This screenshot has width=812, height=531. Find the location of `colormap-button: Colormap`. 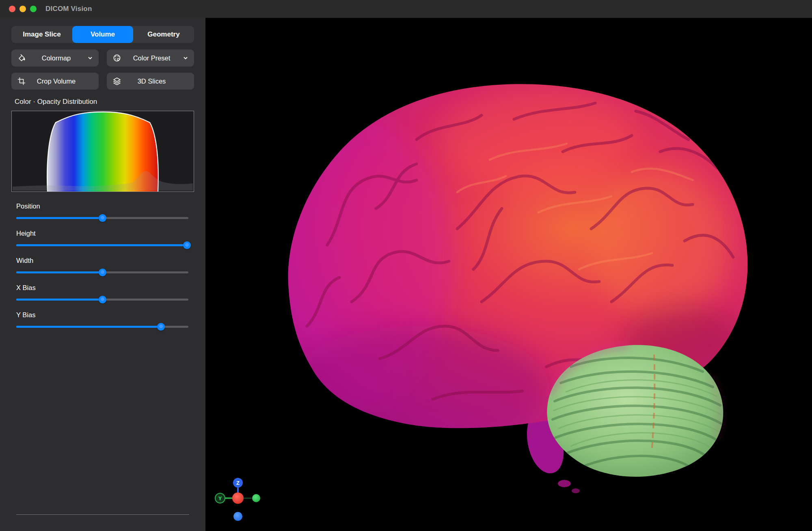

colormap-button: Colormap is located at coordinates (55, 58).